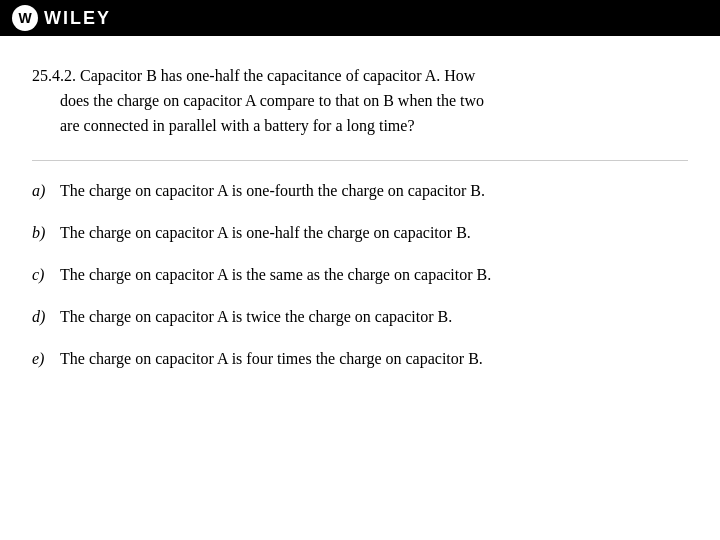  What do you see at coordinates (360, 275) in the screenshot?
I see `answer-item-c: c) The charge on capacitor A is the same…` at bounding box center [360, 275].